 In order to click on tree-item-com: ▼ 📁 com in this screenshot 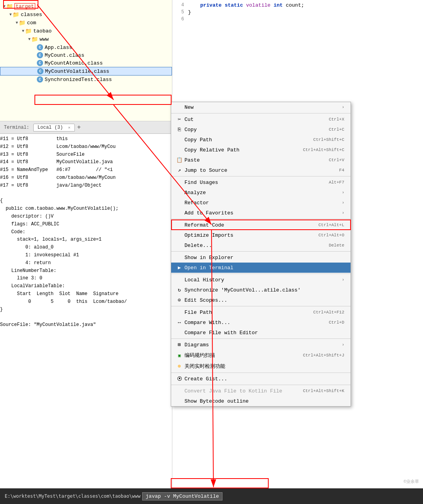, I will do `click(86, 23)`.